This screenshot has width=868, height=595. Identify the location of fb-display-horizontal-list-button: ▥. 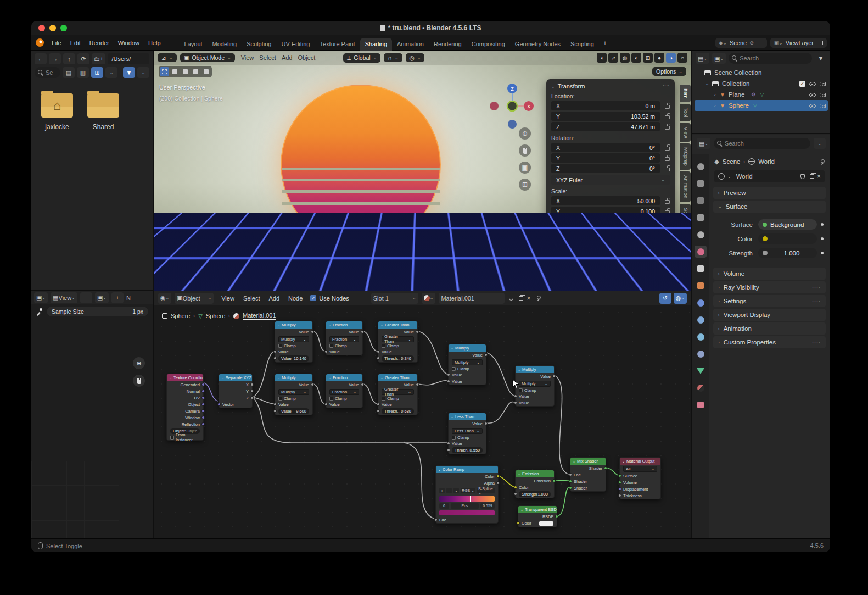
(83, 73).